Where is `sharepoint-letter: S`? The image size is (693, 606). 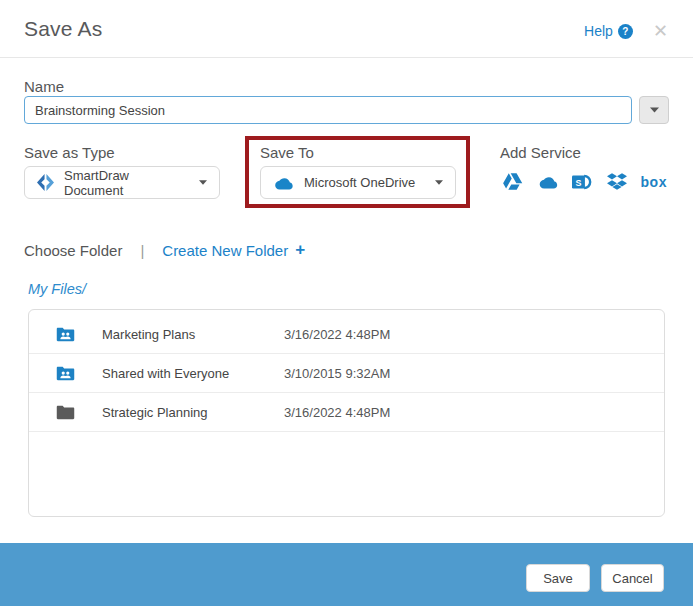
sharepoint-letter: S is located at coordinates (579, 182).